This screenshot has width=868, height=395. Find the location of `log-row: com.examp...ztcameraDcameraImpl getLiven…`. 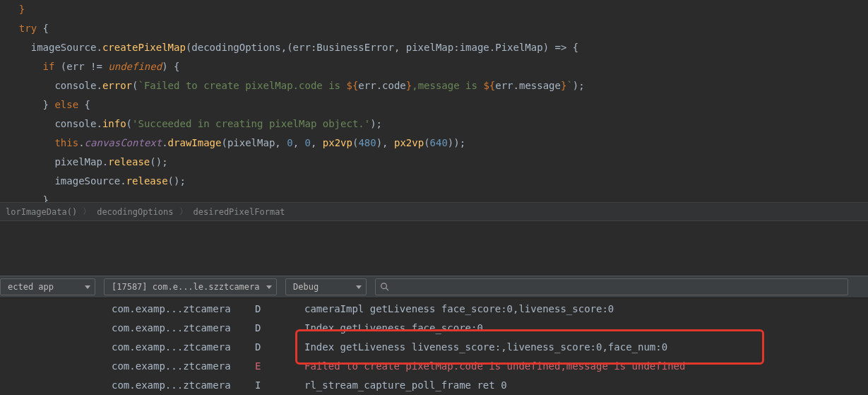

log-row: com.examp...ztcameraDcameraImpl getLiven… is located at coordinates (343, 309).